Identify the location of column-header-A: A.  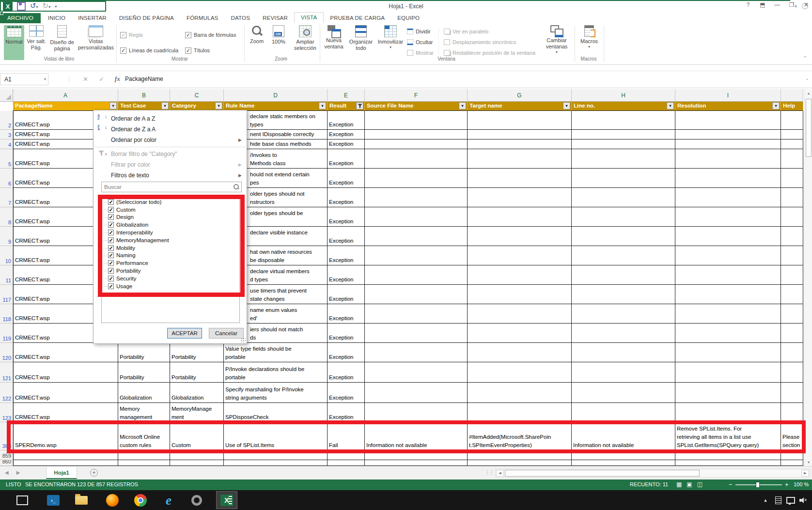
(66, 95).